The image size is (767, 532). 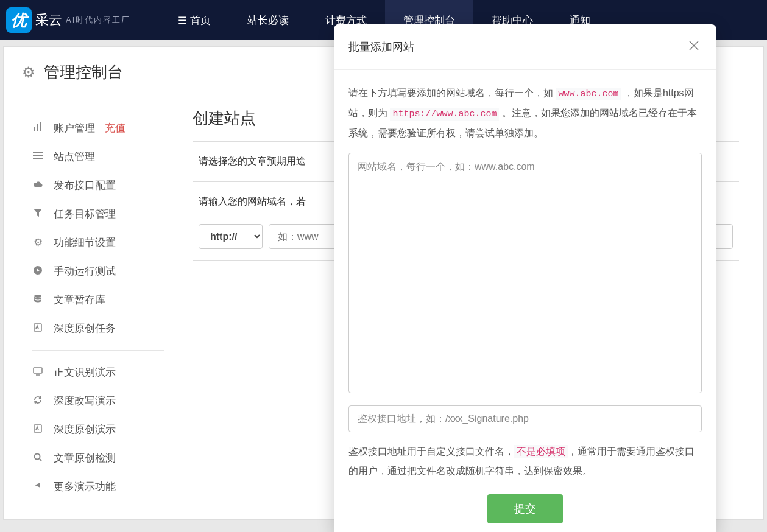 What do you see at coordinates (230, 236) in the screenshot?
I see `scheme-select: http://` at bounding box center [230, 236].